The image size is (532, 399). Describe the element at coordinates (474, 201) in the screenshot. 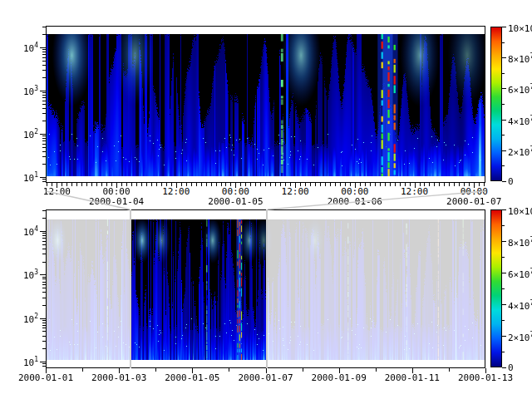

I see `x-date-label: 2000-01-07` at that location.